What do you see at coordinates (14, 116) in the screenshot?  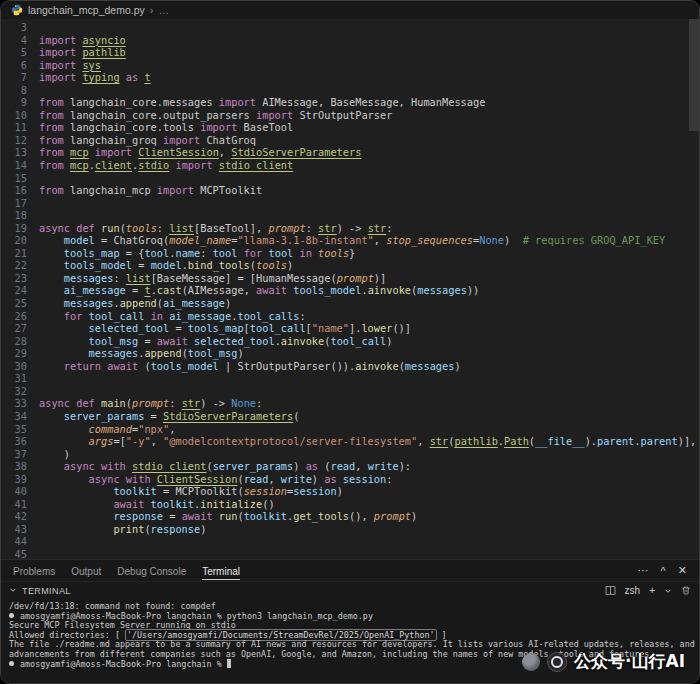 I see `line-number: 10` at bounding box center [14, 116].